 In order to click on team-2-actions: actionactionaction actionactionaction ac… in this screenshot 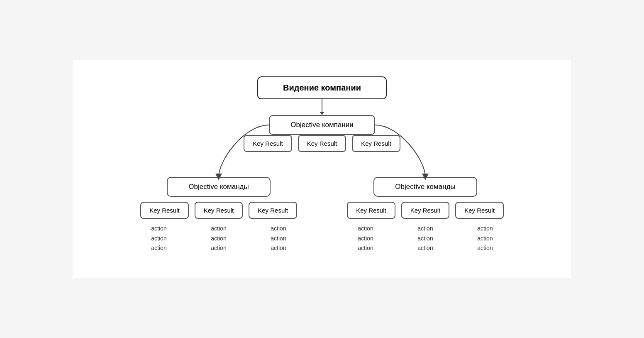, I will do `click(425, 238)`.